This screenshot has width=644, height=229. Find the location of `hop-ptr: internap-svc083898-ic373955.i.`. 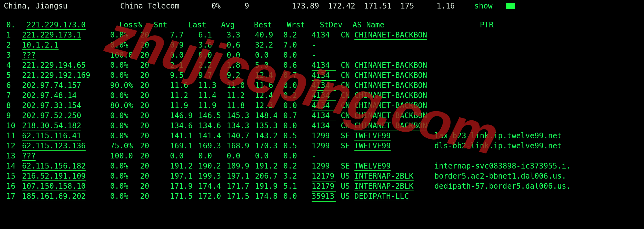

hop-ptr: internap-svc083898-ic373955.i. is located at coordinates (500, 166).